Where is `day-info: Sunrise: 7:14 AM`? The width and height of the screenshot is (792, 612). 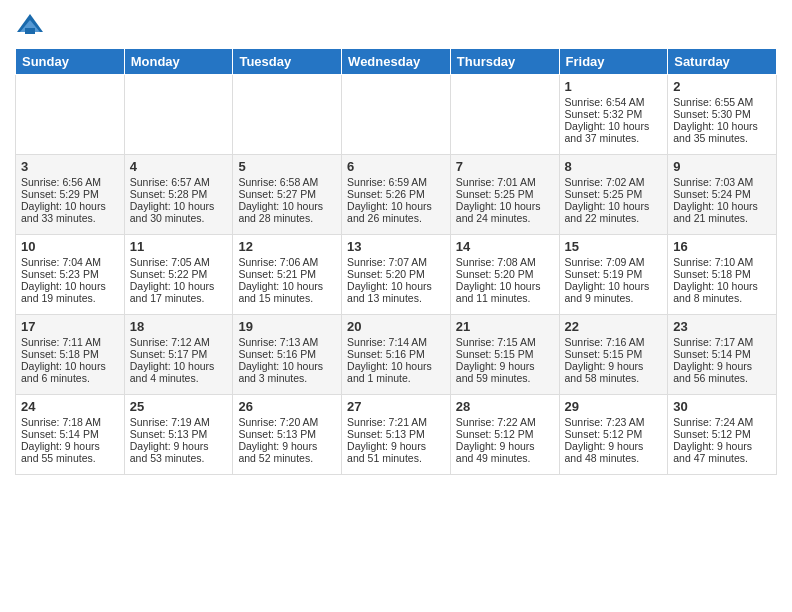
day-info: Sunrise: 7:14 AM is located at coordinates (396, 342).